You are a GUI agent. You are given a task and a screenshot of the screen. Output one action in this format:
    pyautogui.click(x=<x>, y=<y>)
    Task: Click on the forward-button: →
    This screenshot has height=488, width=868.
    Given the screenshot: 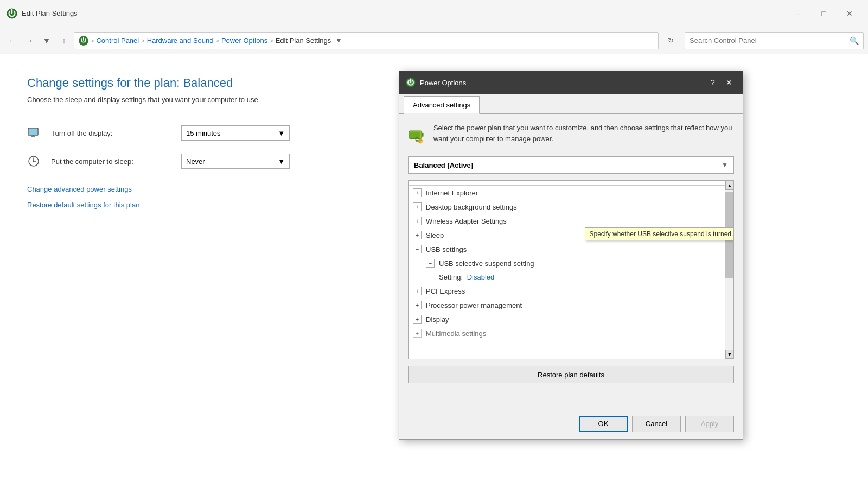 What is the action you would take?
    pyautogui.click(x=29, y=41)
    